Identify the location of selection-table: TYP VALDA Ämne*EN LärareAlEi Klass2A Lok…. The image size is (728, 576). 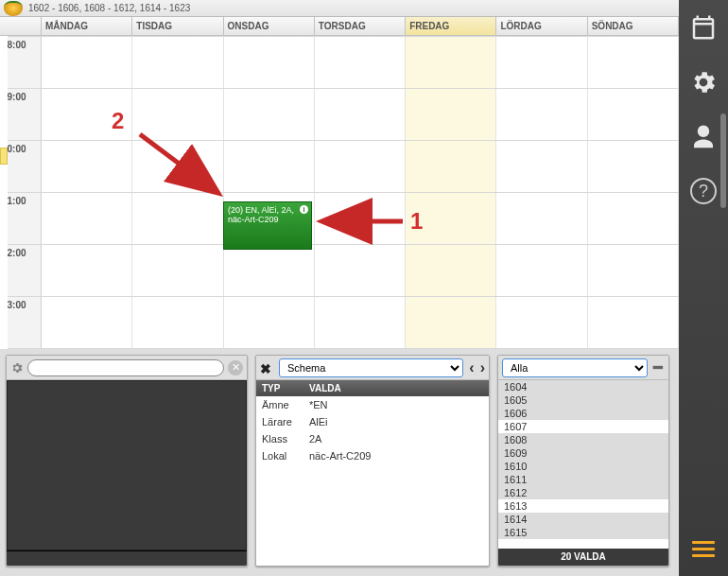
(373, 422).